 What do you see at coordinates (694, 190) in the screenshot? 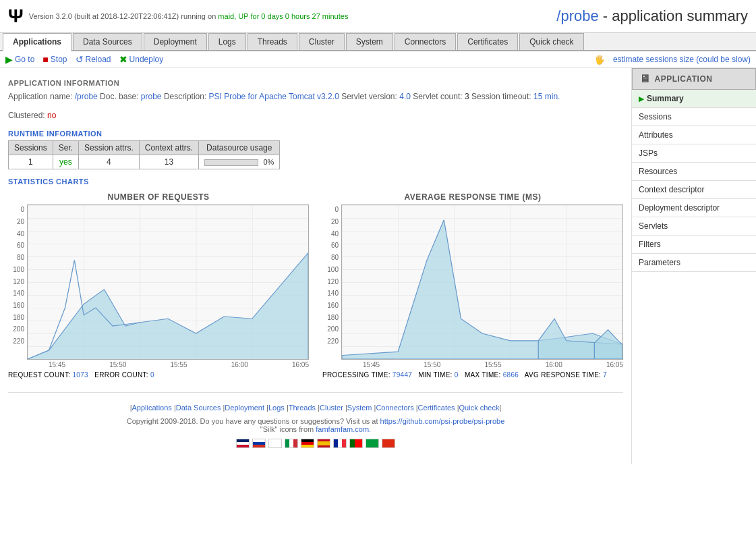
I see `sidebar-item-context-descriptor: Context descriptor` at bounding box center [694, 190].